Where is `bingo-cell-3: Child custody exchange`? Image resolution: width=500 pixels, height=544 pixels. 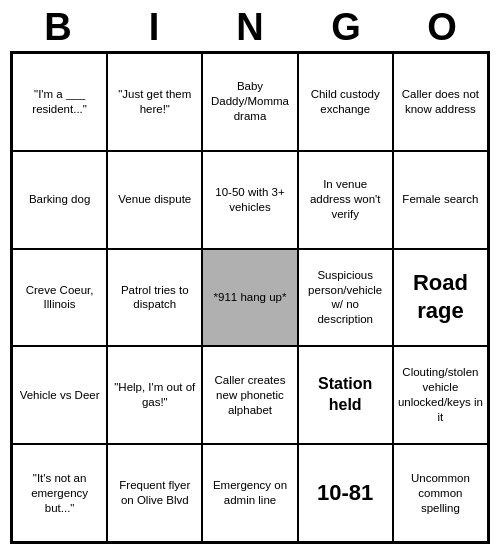
bingo-cell-3: Child custody exchange is located at coordinates (346, 102).